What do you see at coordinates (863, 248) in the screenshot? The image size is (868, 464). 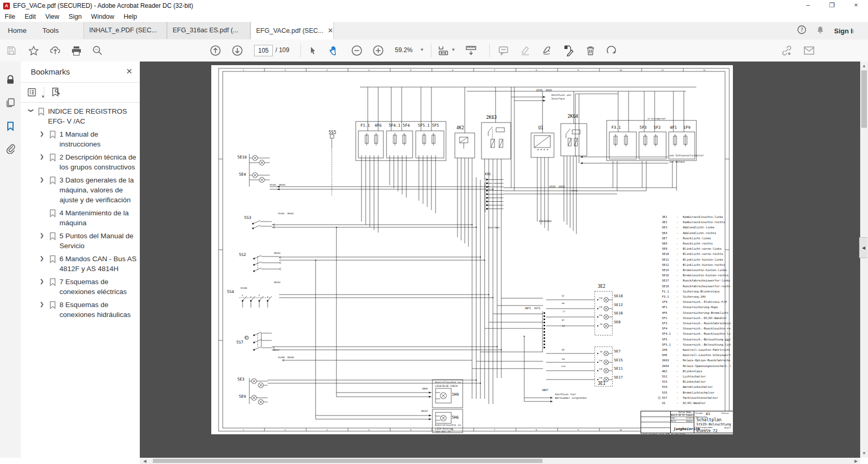 I see `tools-pane-handle: ◀` at bounding box center [863, 248].